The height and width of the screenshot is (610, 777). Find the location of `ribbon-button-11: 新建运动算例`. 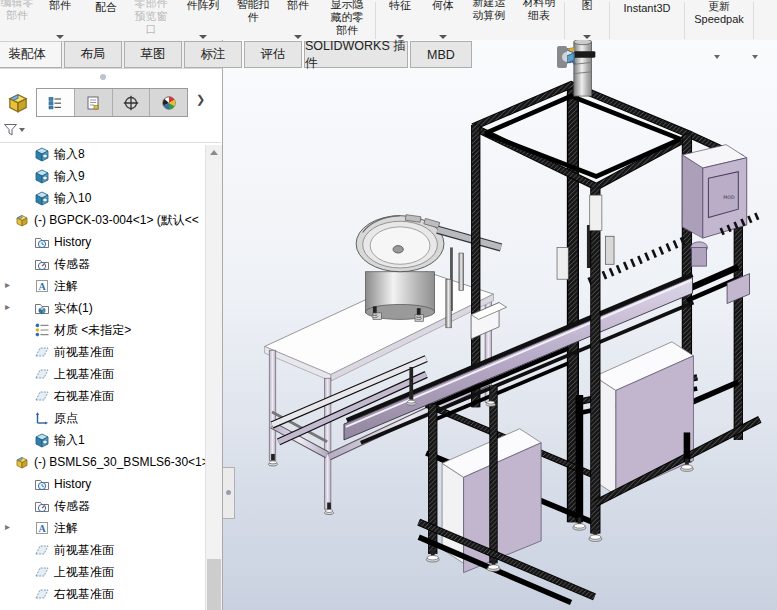

ribbon-button-11: 新建运动算例 is located at coordinates (489, 20).